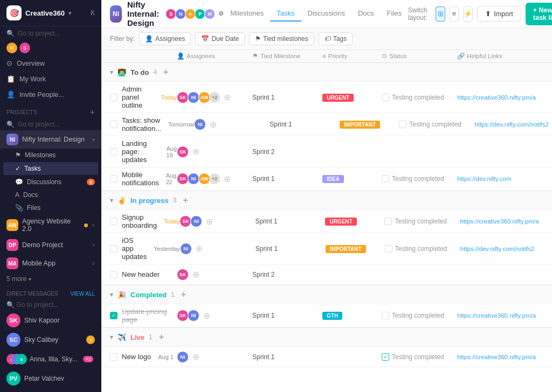  What do you see at coordinates (395, 14) in the screenshot?
I see `topbar-nav-files: Files` at bounding box center [395, 14].